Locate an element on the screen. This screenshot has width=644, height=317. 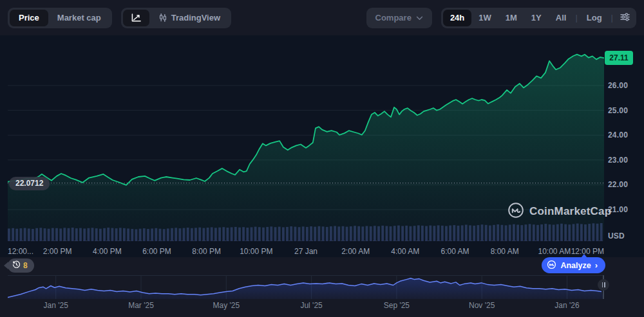
open-price-label: 22.0712 is located at coordinates (30, 184).